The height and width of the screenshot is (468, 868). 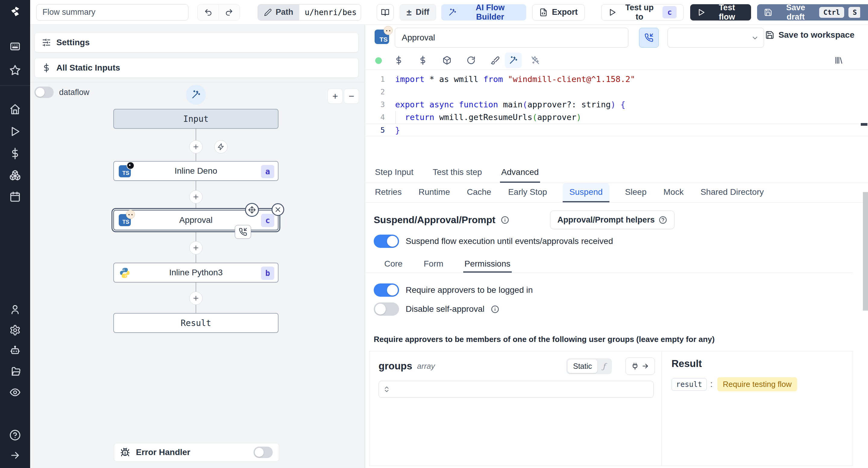 What do you see at coordinates (433, 264) in the screenshot?
I see `tab-form: Form` at bounding box center [433, 264].